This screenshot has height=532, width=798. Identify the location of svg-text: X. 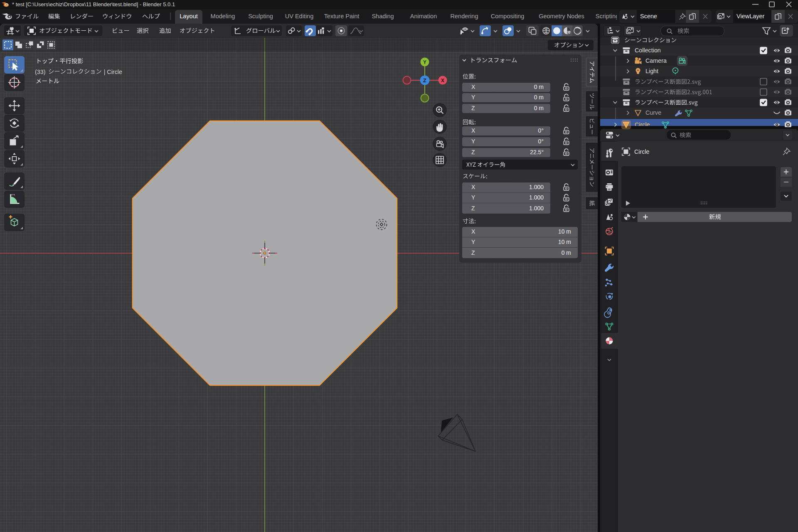
(443, 81).